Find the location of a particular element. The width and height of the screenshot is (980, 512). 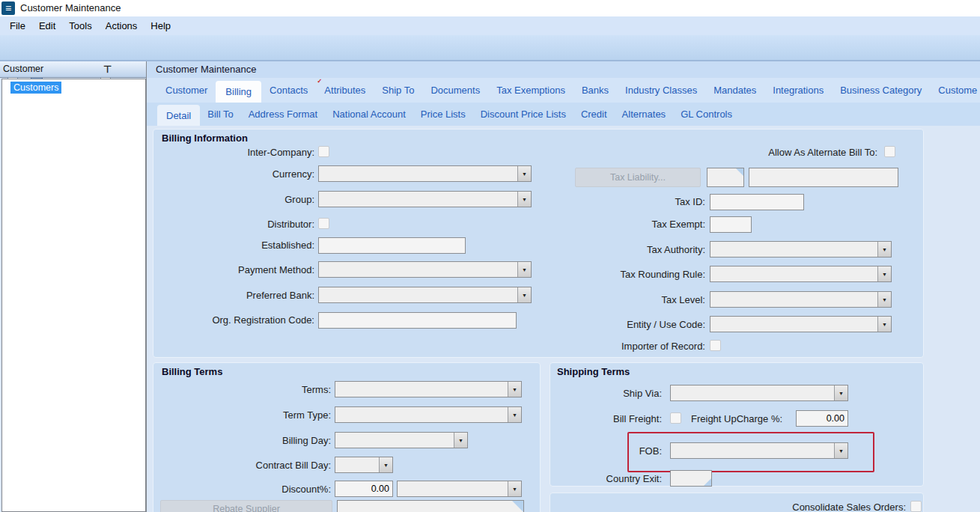

pin-icon: ⊤ is located at coordinates (108, 69).